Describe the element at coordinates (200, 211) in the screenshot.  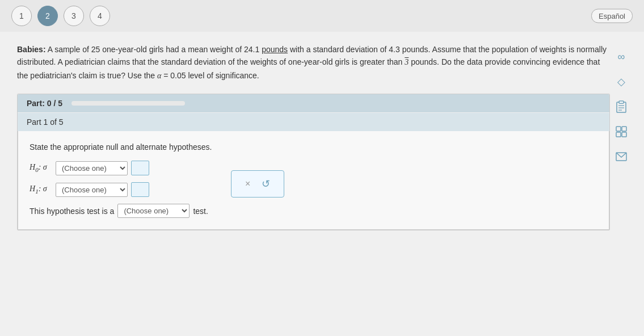
I see `test-type-suffix: test.` at that location.